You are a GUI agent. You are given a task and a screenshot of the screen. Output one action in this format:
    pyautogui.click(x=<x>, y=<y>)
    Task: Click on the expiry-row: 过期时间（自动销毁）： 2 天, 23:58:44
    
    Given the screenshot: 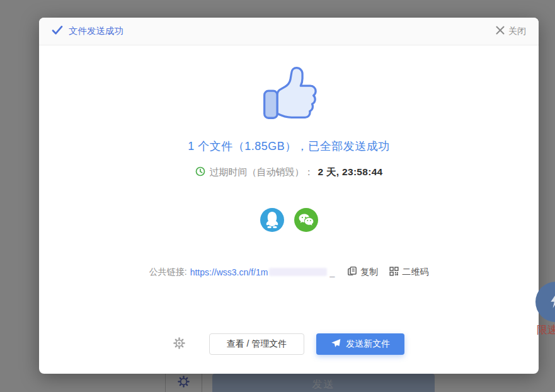 What is the action you would take?
    pyautogui.click(x=289, y=173)
    